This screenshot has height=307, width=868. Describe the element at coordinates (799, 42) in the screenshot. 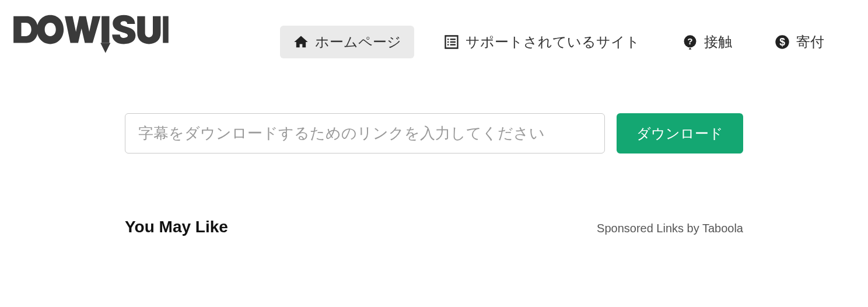

I see `nav-donate: $ 寄付` at that location.